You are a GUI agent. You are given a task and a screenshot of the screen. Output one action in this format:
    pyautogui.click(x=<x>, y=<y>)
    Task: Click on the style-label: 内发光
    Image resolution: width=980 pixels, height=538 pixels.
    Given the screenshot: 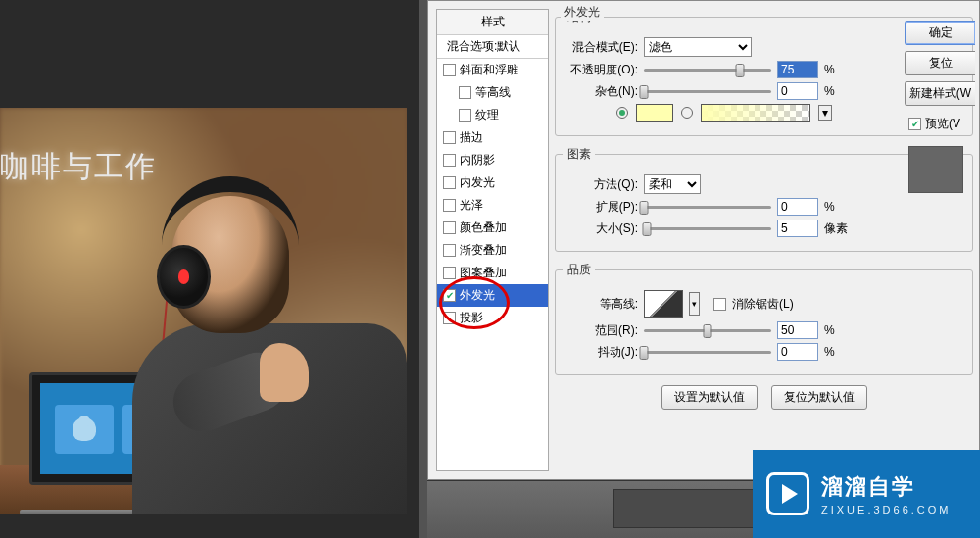 What is the action you would take?
    pyautogui.click(x=477, y=182)
    